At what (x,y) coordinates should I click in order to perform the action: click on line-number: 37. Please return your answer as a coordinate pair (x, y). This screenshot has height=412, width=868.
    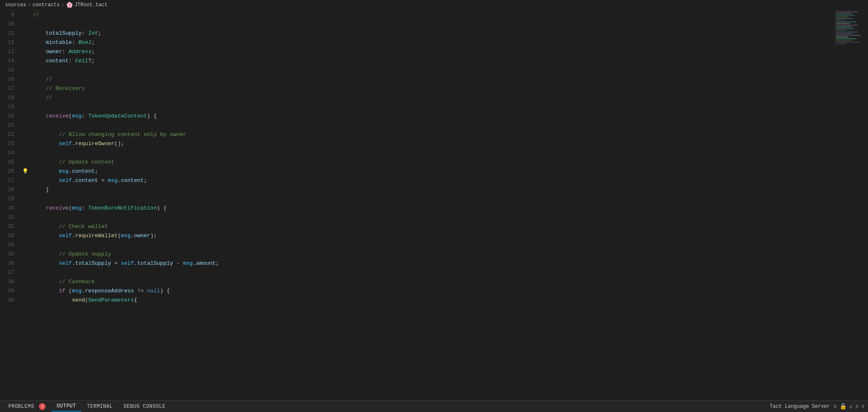
    Looking at the image, I should click on (10, 273).